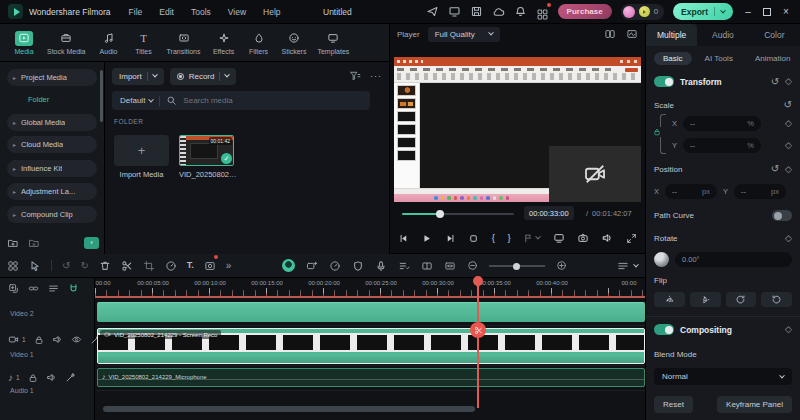  Describe the element at coordinates (427, 266) in the screenshot. I see `split-screen-icon` at that location.